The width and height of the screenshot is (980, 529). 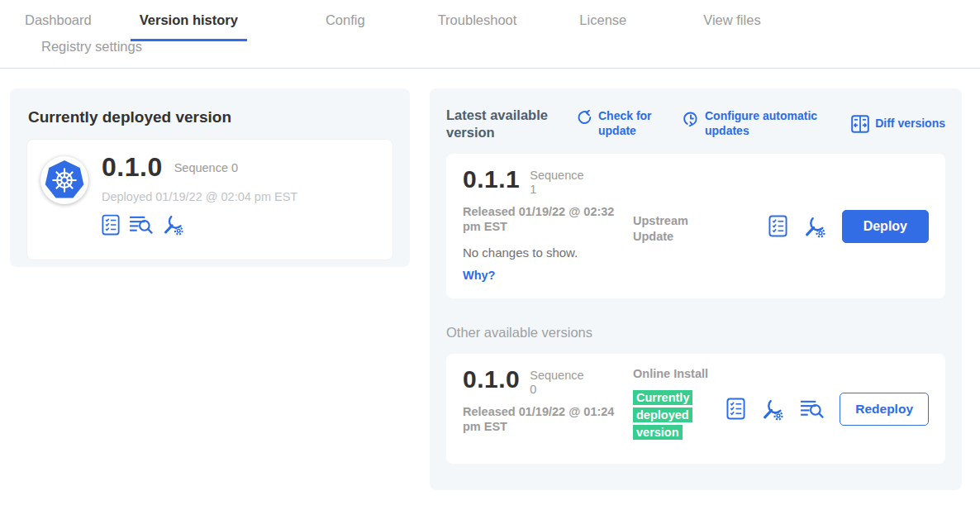 I want to click on refresh-arrow-icon, so click(x=585, y=117).